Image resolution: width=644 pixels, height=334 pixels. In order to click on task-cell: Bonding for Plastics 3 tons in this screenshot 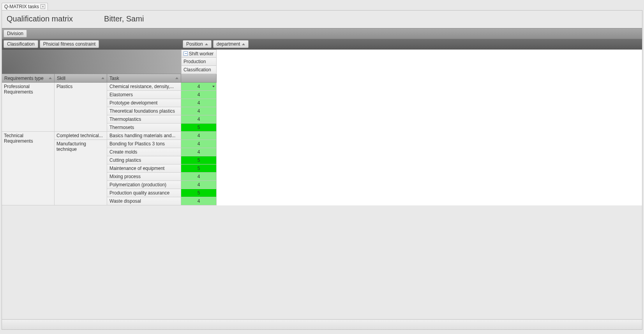, I will do `click(144, 144)`.